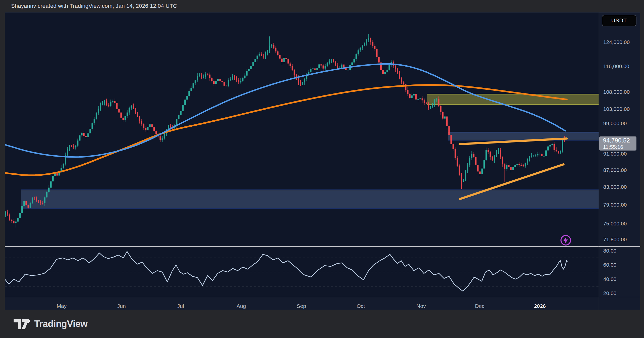 The height and width of the screenshot is (338, 644). I want to click on time-axis-label-jun: Jun, so click(122, 306).